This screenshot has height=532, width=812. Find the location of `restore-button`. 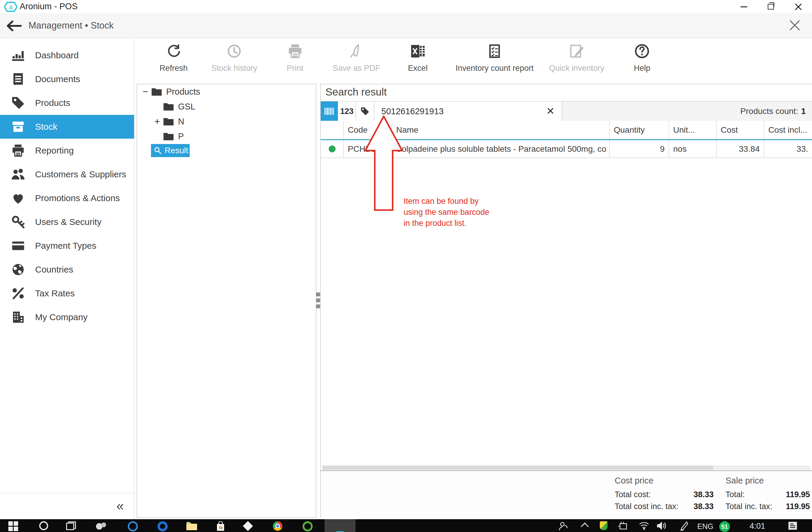

restore-button is located at coordinates (771, 7).